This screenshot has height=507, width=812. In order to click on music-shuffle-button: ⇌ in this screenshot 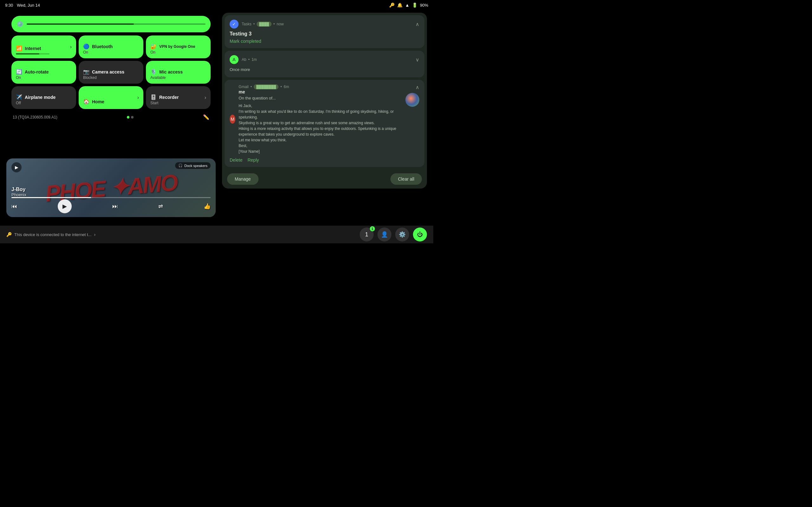, I will do `click(161, 207)`.